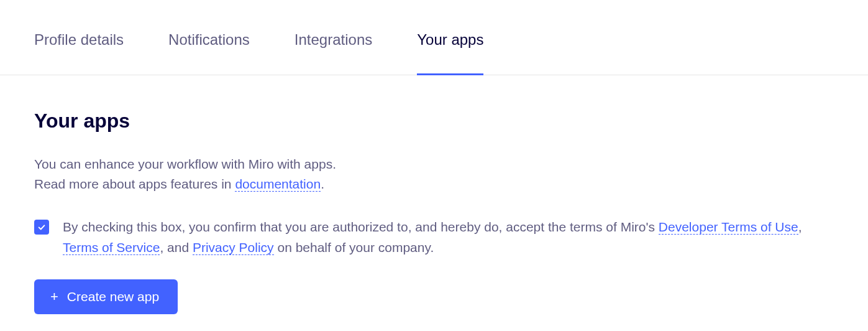 The image size is (868, 331). What do you see at coordinates (800, 226) in the screenshot?
I see `terms-sep1: ,` at bounding box center [800, 226].